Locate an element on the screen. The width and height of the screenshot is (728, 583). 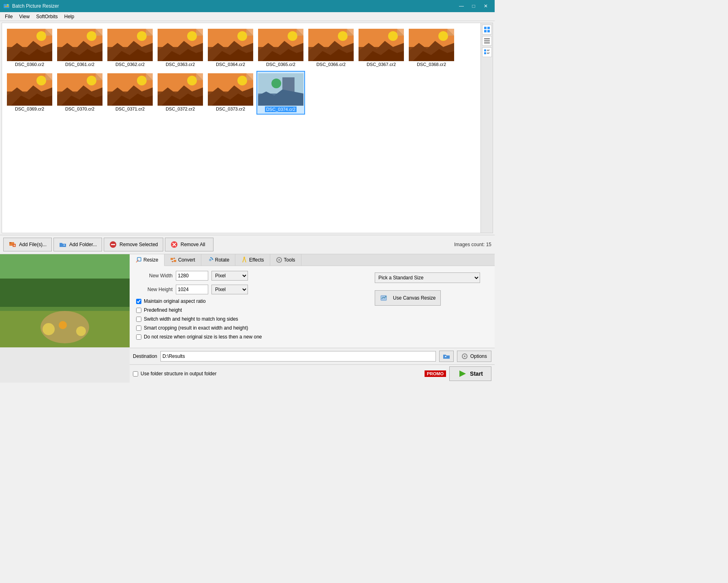
tab-resize-label: Resize is located at coordinates (151, 260).